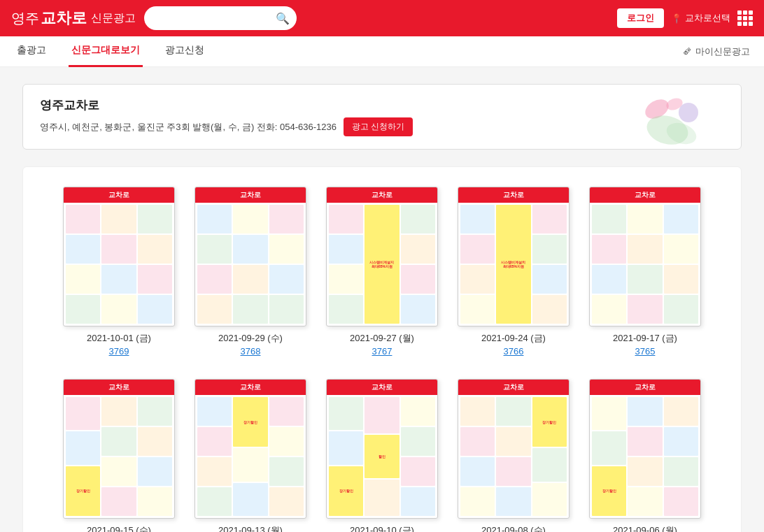  Describe the element at coordinates (119, 271) in the screenshot. I see `newspaper-item: 교차로 2021-10-01 (금) 3769` at that location.